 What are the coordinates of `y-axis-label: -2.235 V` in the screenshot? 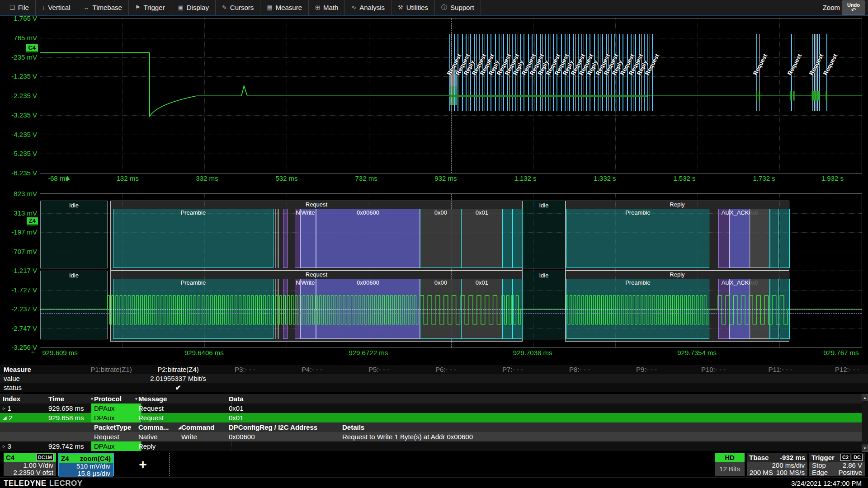 It's located at (24, 96).